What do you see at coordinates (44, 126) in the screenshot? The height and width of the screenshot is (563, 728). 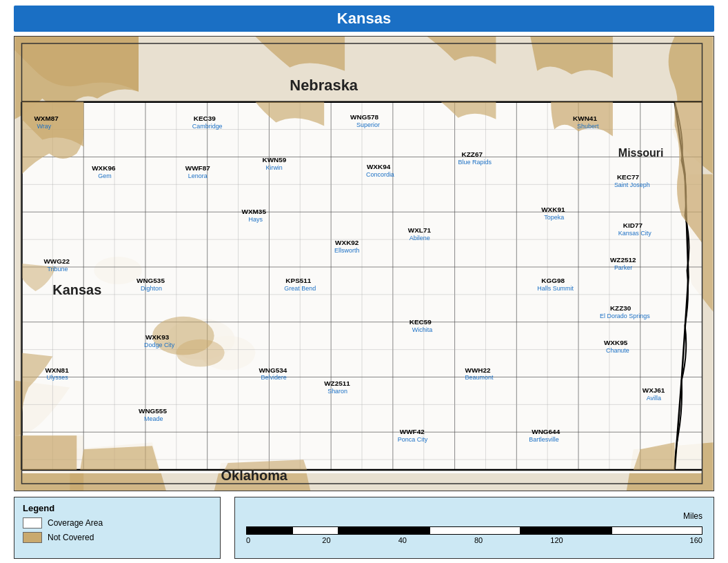 I see `svg-text: Wray` at bounding box center [44, 126].